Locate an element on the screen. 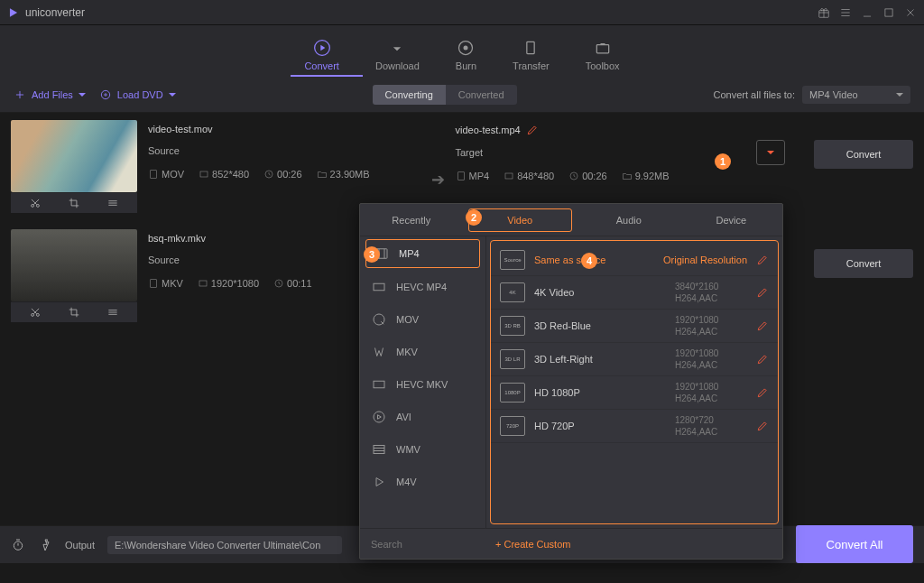 Image resolution: width=924 pixels, height=583 pixels. target-filename: video-test.mp4 is located at coordinates (488, 130).